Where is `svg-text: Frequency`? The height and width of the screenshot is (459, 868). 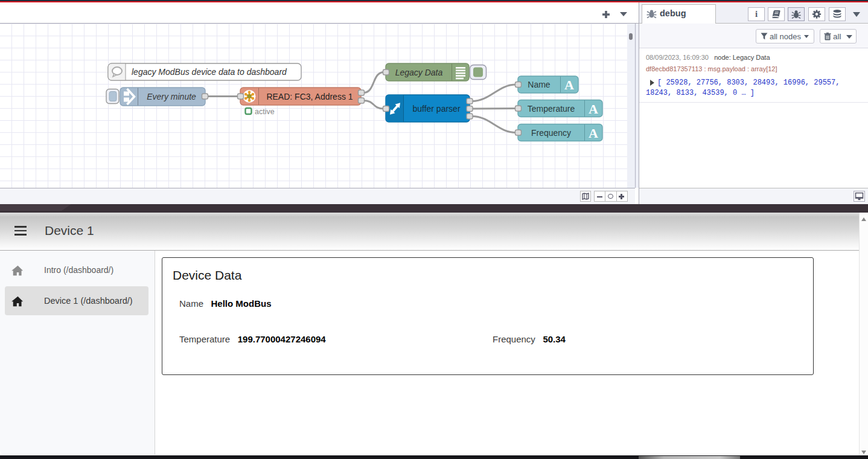 svg-text: Frequency is located at coordinates (551, 133).